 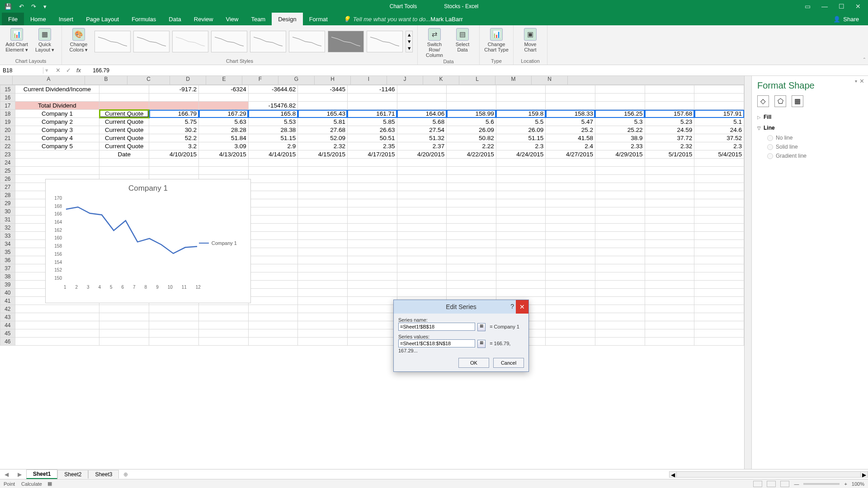 I want to click on cell: 166.79, so click(x=174, y=114).